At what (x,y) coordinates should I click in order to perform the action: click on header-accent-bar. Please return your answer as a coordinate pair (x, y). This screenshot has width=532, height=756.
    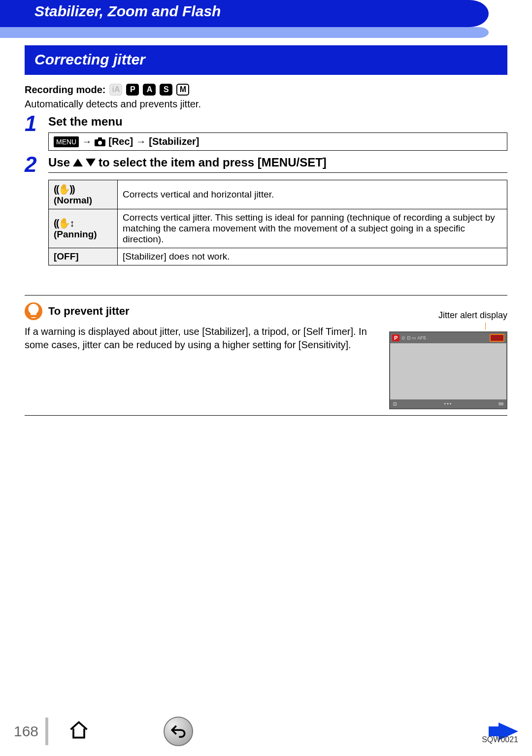
    Looking at the image, I should click on (244, 33).